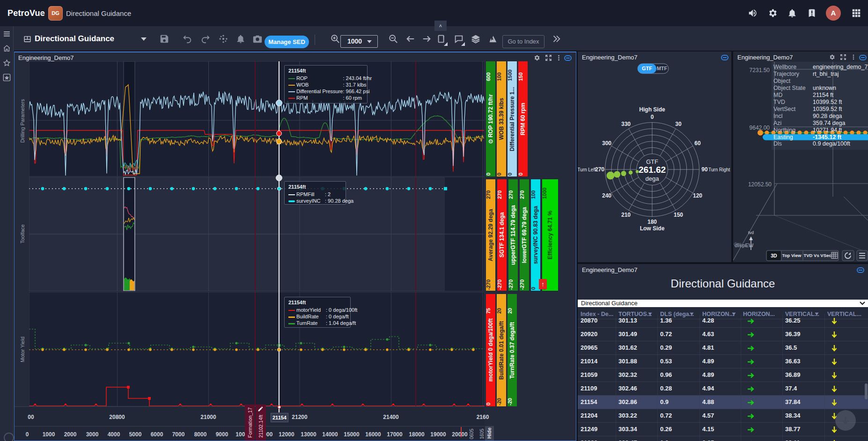 Image resolution: width=868 pixels, height=441 pixels. I want to click on svg-text: 10359.52 ft, so click(828, 109).